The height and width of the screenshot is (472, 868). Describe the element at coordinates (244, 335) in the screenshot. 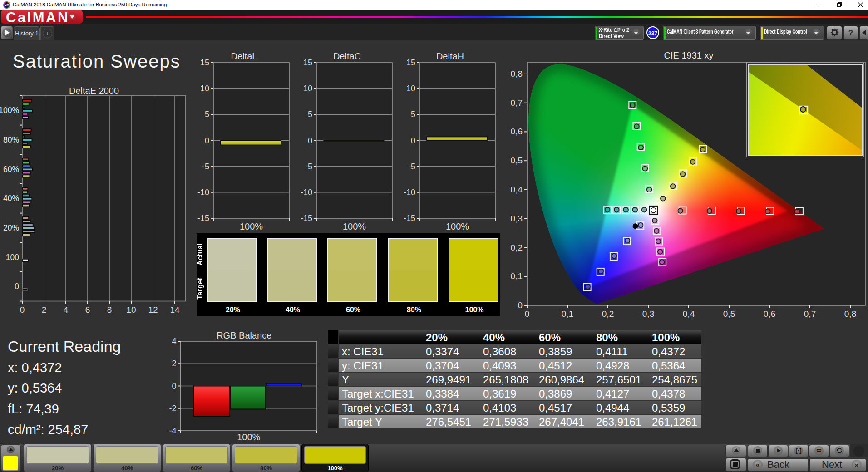

I see `svg-text: RGB Balance` at that location.